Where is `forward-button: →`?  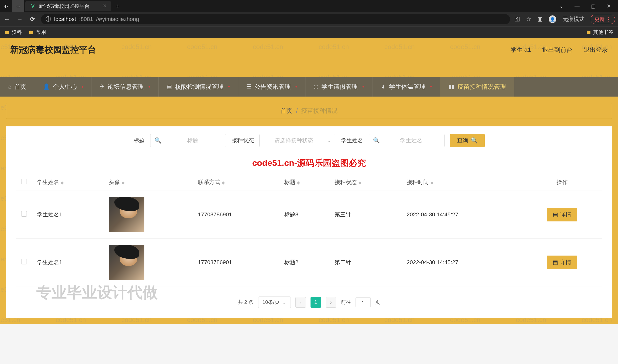 forward-button: → is located at coordinates (20, 19).